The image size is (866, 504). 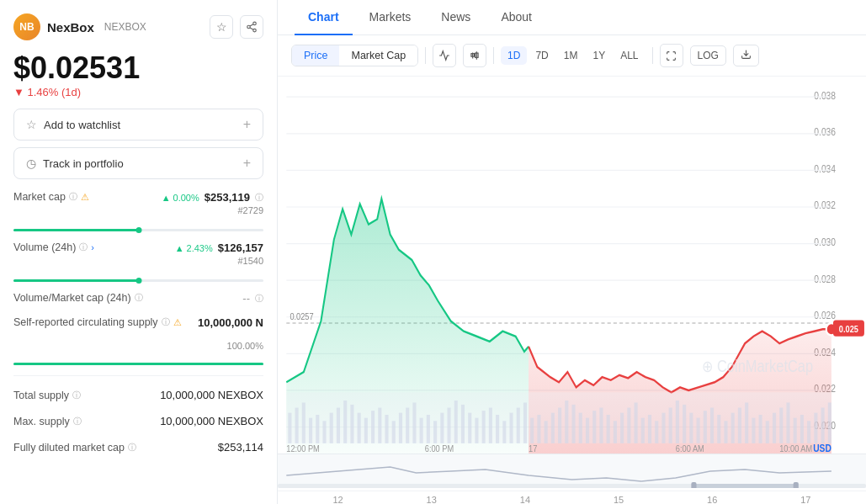 What do you see at coordinates (77, 422) in the screenshot?
I see `max-supply-info-icon: ⓘ` at bounding box center [77, 422].